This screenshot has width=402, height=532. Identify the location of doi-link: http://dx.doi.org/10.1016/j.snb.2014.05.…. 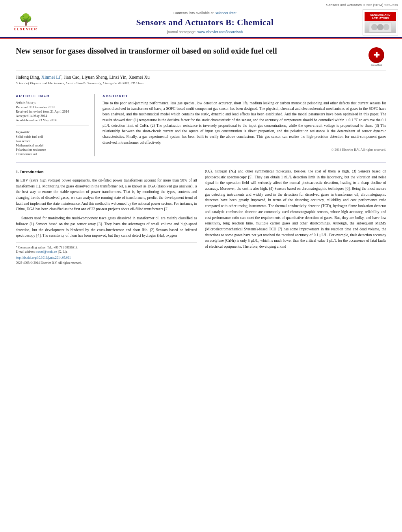
(106, 258).